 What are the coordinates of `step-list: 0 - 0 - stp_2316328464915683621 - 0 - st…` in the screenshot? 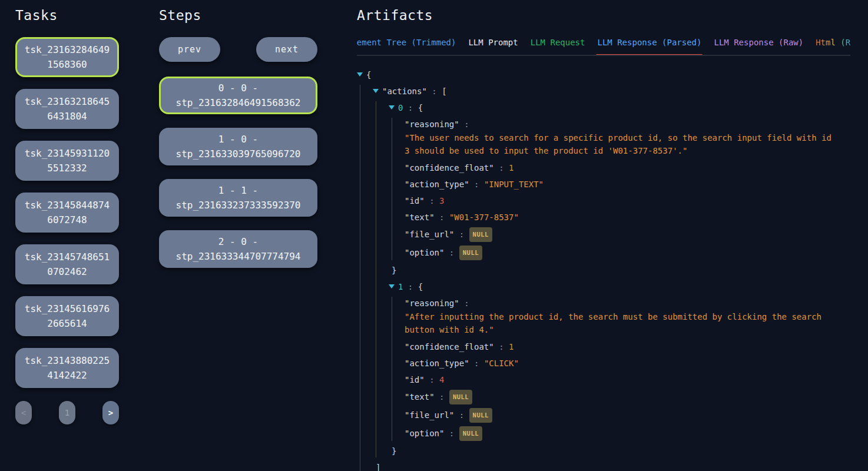 It's located at (238, 172).